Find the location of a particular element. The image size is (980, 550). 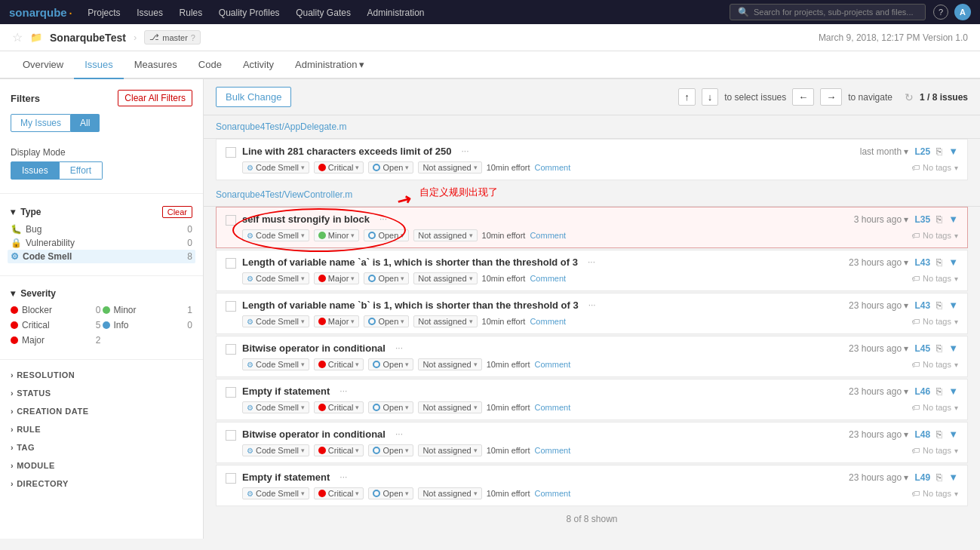

module-section: › Module is located at coordinates (101, 466).